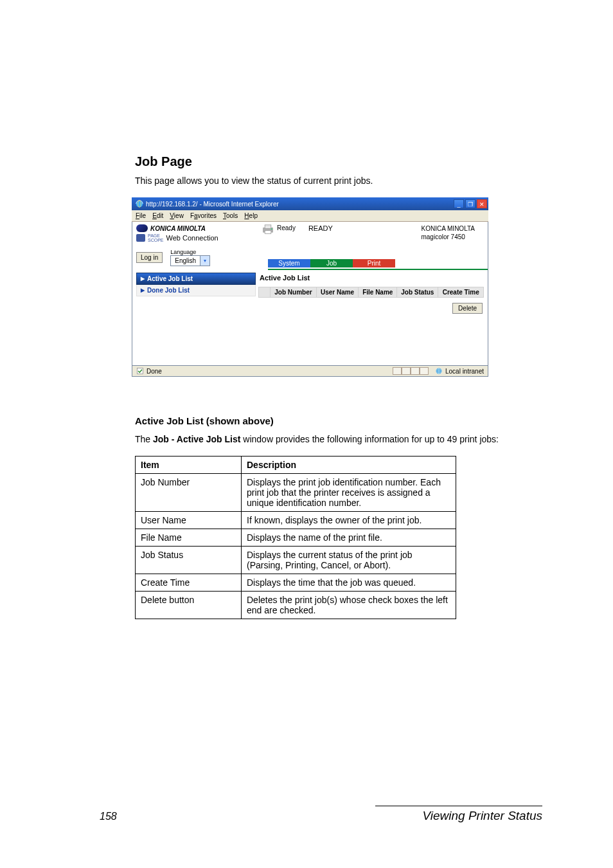  Describe the element at coordinates (339, 439) in the screenshot. I see `subsection-intro: The Job - Active Job List window provide…` at that location.